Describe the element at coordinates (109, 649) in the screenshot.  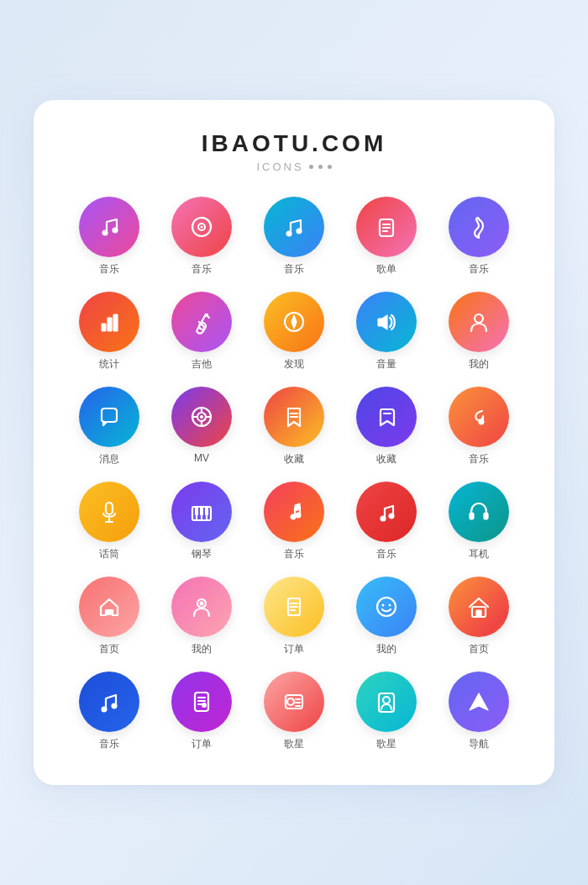
I see `icon-label: 首页` at that location.